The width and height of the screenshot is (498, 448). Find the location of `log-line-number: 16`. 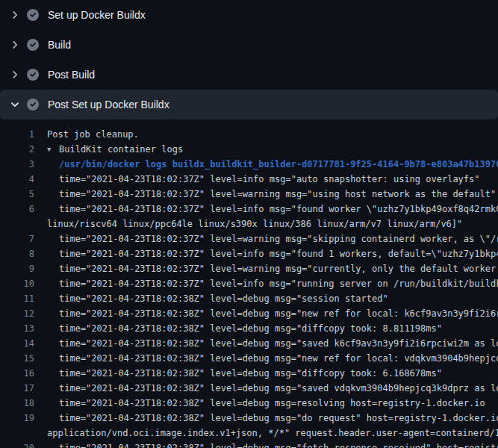

log-line-number: 16 is located at coordinates (17, 373).